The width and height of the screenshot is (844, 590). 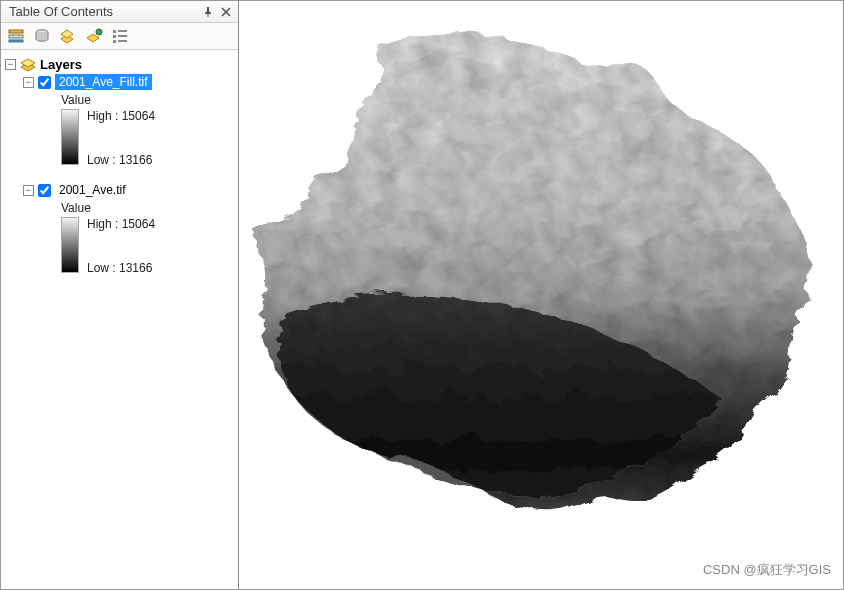 What do you see at coordinates (104, 82) in the screenshot?
I see `layer-name: 2001_Ave_Fill.tif` at bounding box center [104, 82].